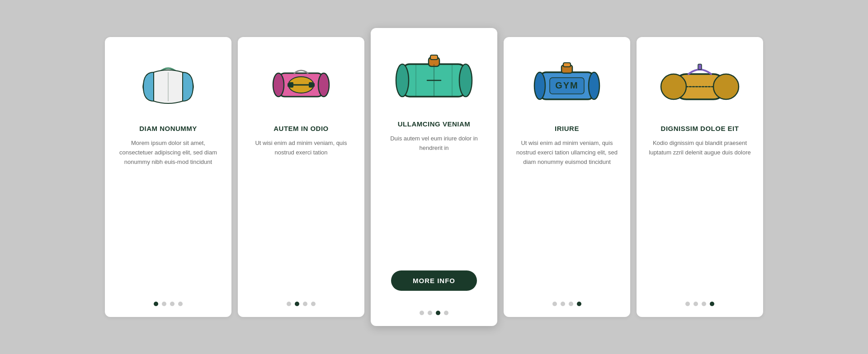  Describe the element at coordinates (700, 216) in the screenshot. I see `card-5-text: Kodio dignissim qui blandit praesent lup…` at that location.